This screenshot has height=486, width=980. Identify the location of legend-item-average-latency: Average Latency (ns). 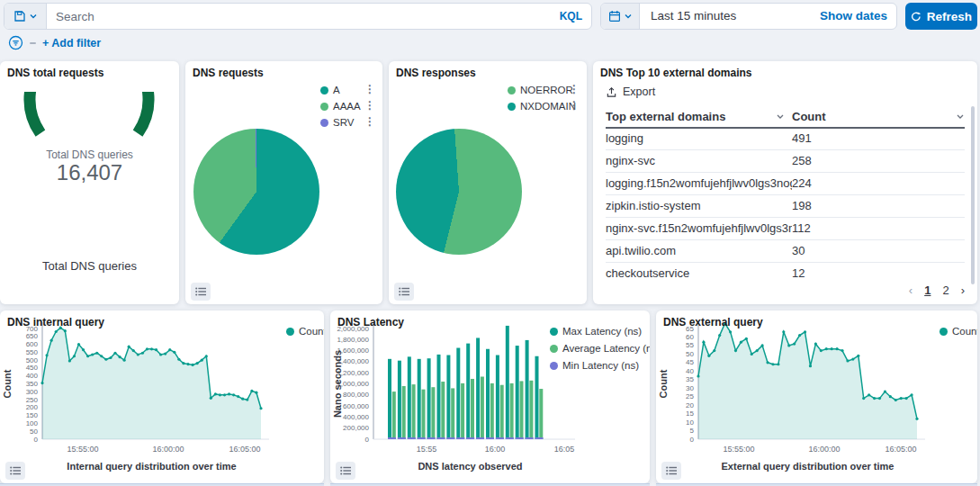
(599, 348).